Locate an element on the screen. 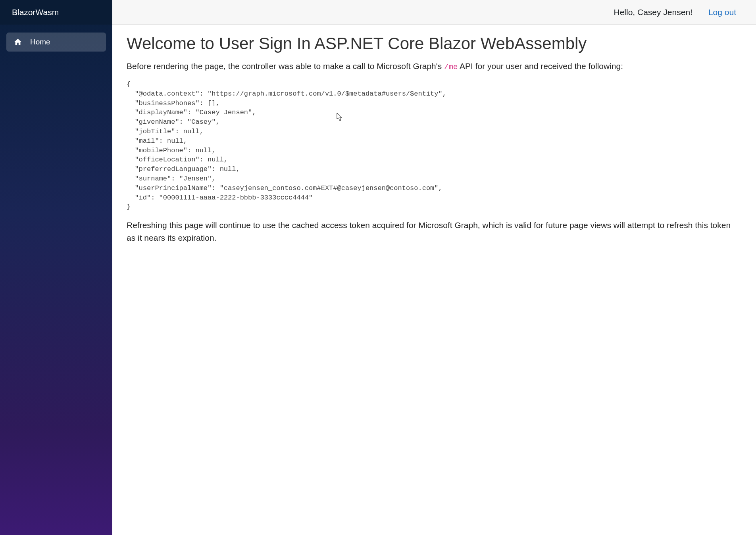 The height and width of the screenshot is (535, 756). sidebar-item-label: Home is located at coordinates (40, 42).